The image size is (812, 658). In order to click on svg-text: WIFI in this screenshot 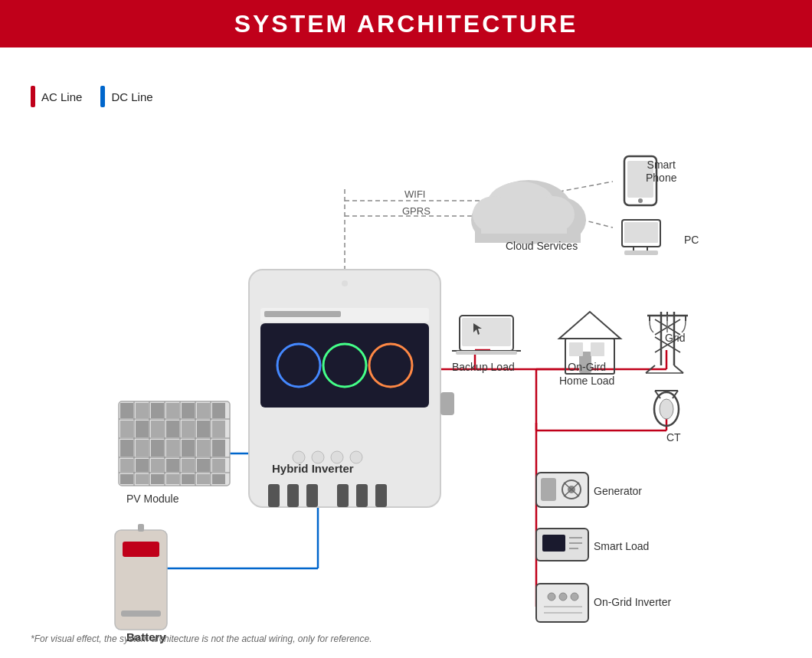, I will do `click(415, 195)`.